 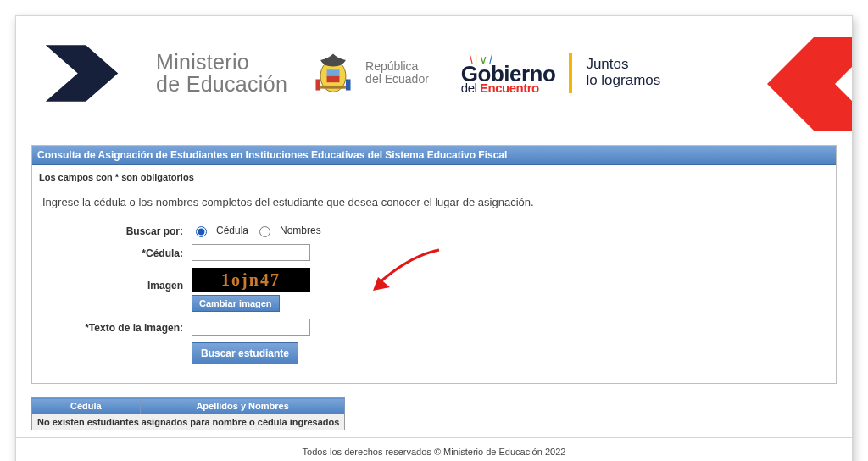 I want to click on required-note: Los campos con * son obligatorios, so click(x=434, y=181).